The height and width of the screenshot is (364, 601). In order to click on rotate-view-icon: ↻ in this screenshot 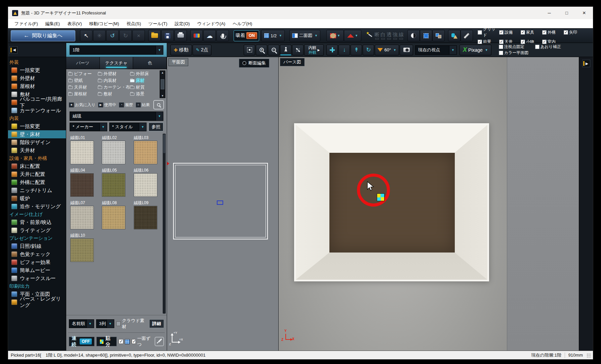, I will do `click(368, 50)`.